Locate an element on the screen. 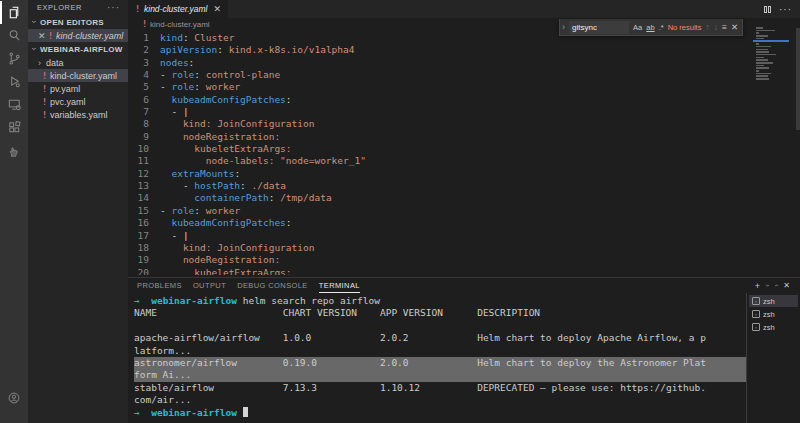 This screenshot has width=800, height=423. workspace-folder-header: › WEBINAR-AIRFLOW is located at coordinates (78, 49).